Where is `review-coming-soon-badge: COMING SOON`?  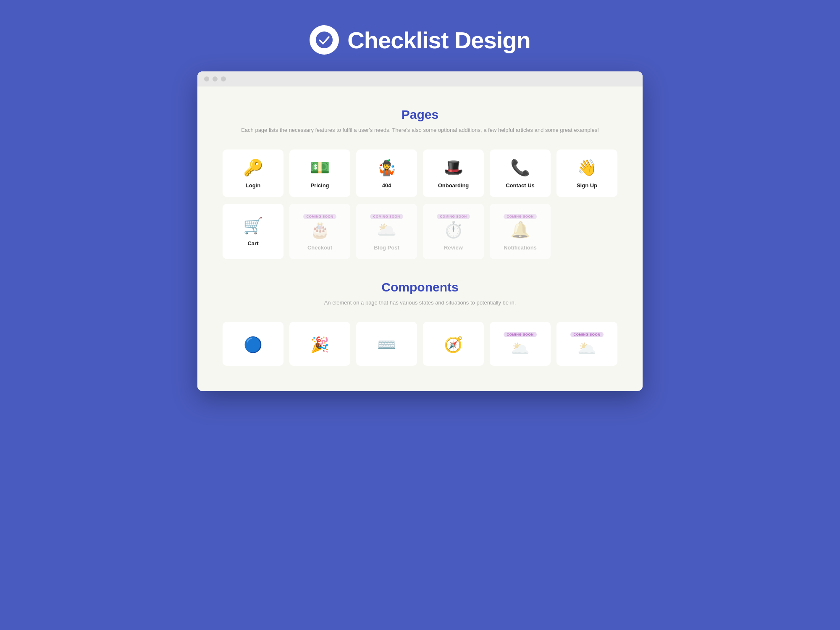 review-coming-soon-badge: COMING SOON is located at coordinates (453, 217).